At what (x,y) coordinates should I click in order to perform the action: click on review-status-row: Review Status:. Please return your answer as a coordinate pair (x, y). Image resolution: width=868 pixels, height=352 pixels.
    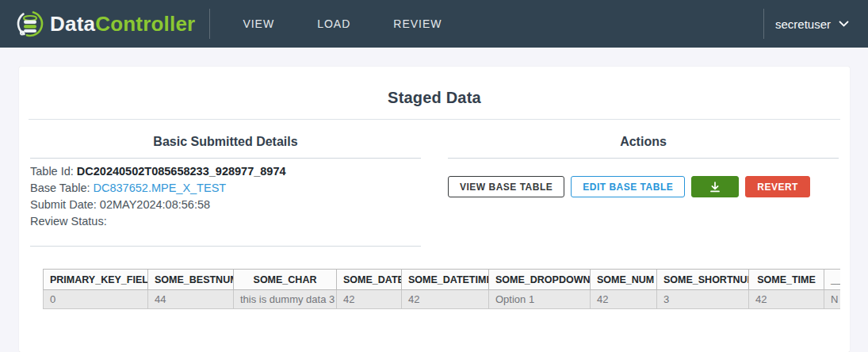
    Looking at the image, I should click on (225, 222).